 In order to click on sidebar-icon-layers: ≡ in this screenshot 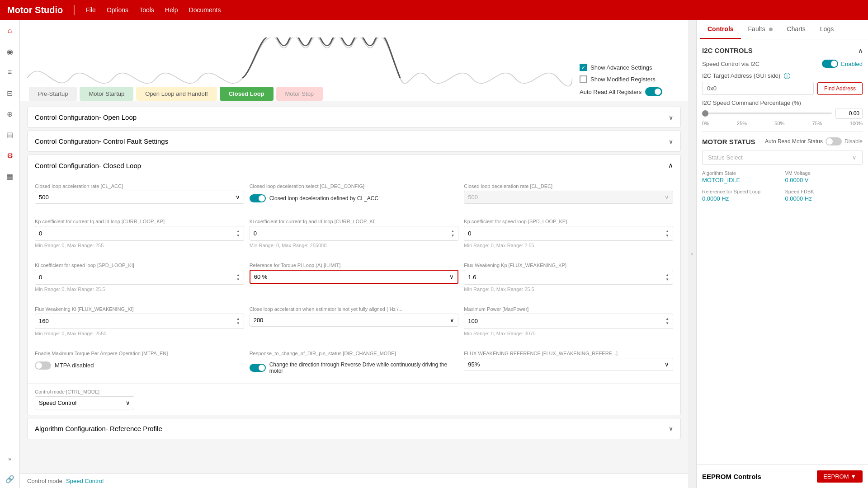, I will do `click(10, 72)`.